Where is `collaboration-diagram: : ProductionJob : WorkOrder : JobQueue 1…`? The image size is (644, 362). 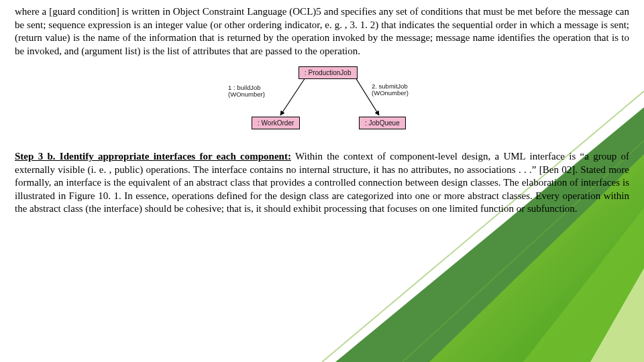
collaboration-diagram: : ProductionJob : WorkOrder : JobQueue 1… is located at coordinates (322, 103).